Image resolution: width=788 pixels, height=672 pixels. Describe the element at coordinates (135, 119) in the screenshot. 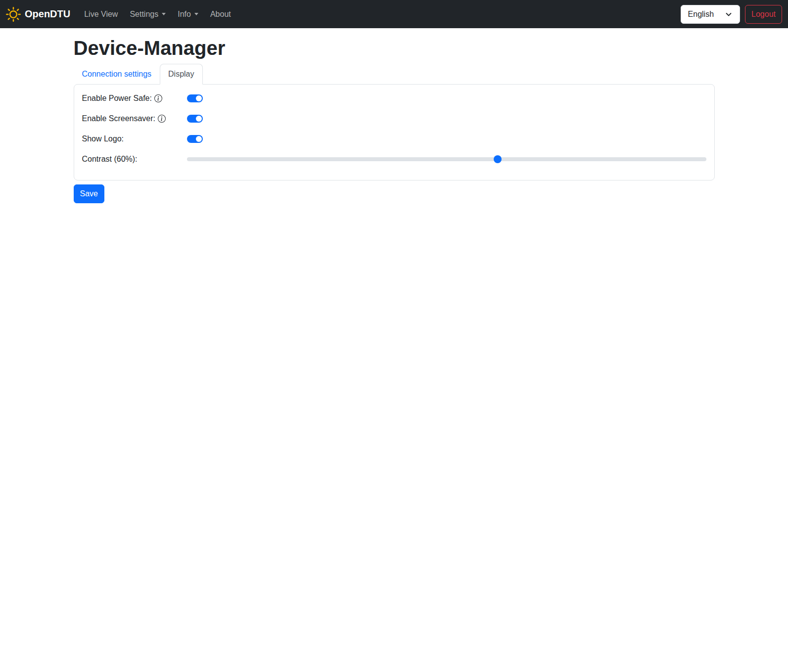

I see `field-label: Enable Screensaver:` at that location.